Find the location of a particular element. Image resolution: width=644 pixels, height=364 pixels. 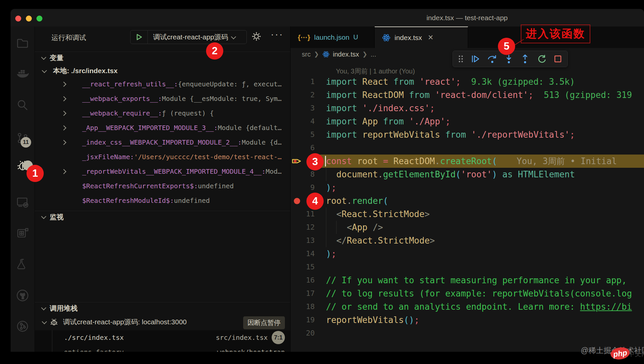

variables-section-header: 变量 is located at coordinates (162, 58).